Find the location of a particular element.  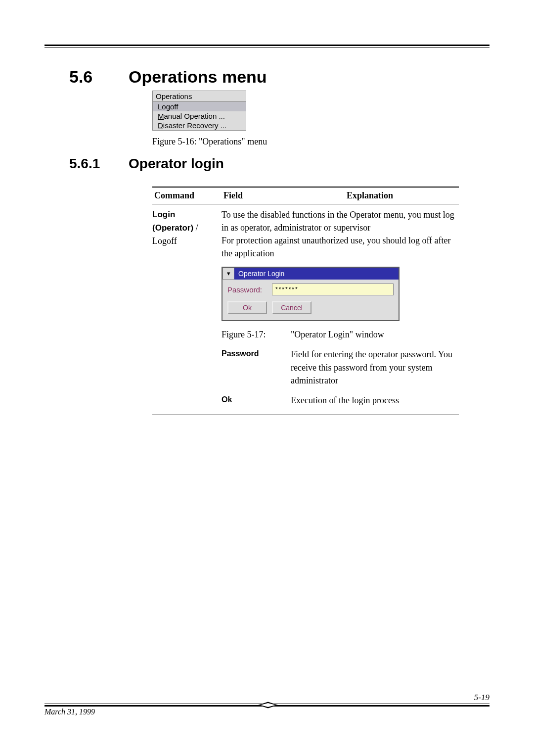

explanation-cell: To use the disabled functions in the Ope… is located at coordinates (340, 308).